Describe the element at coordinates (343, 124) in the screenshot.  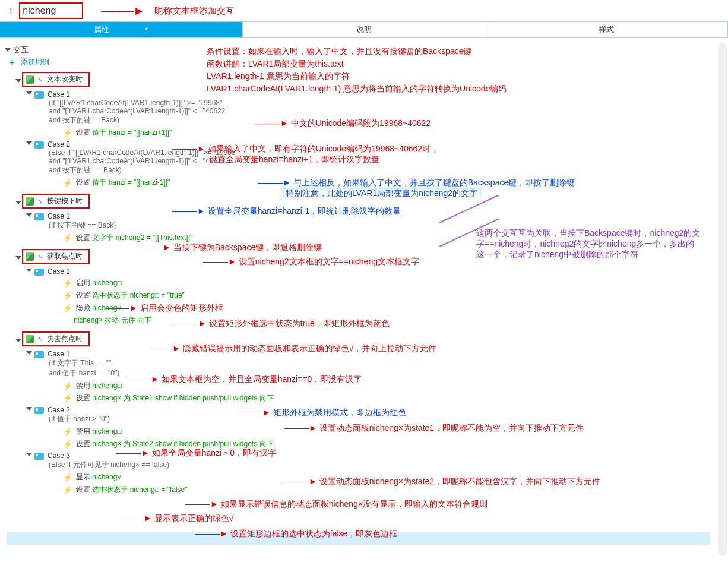
I see `anno-unicode-range: ———► 中文的Unicode编码段为19968~40622` at that location.